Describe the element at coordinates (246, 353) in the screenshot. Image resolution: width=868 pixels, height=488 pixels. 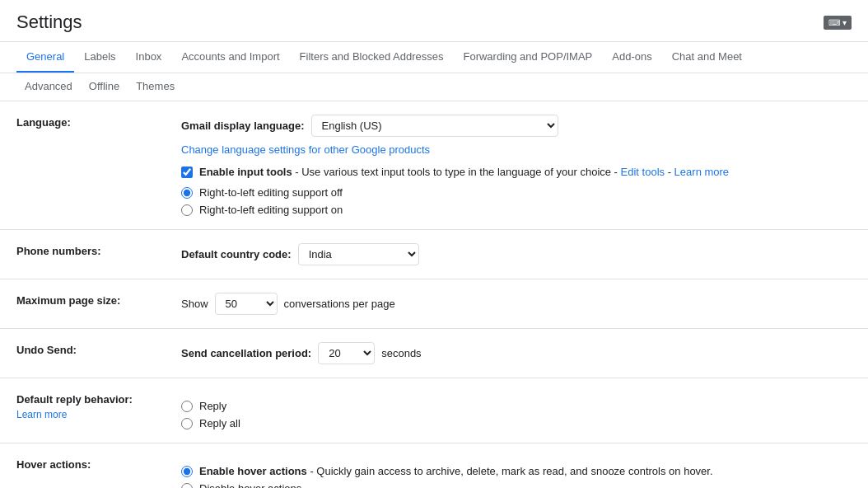
I see `cancellation-period-label: Send cancellation period:` at that location.